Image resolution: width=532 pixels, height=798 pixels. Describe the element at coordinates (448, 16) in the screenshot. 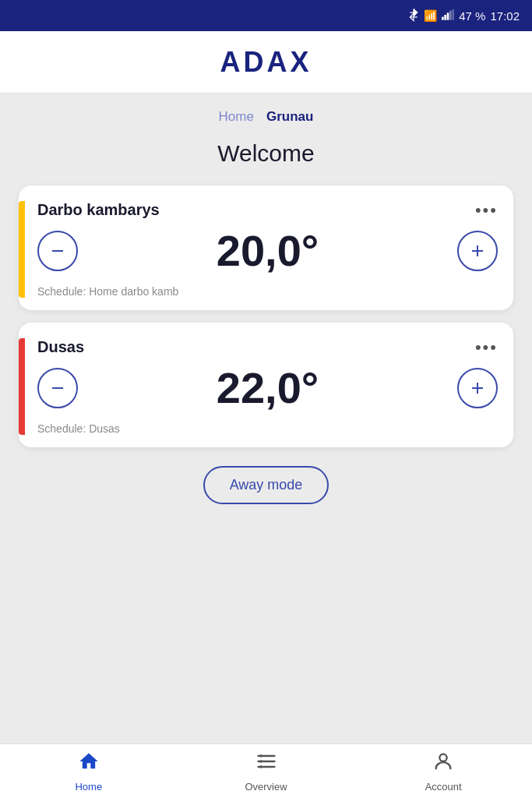

I see `signal-icon` at that location.